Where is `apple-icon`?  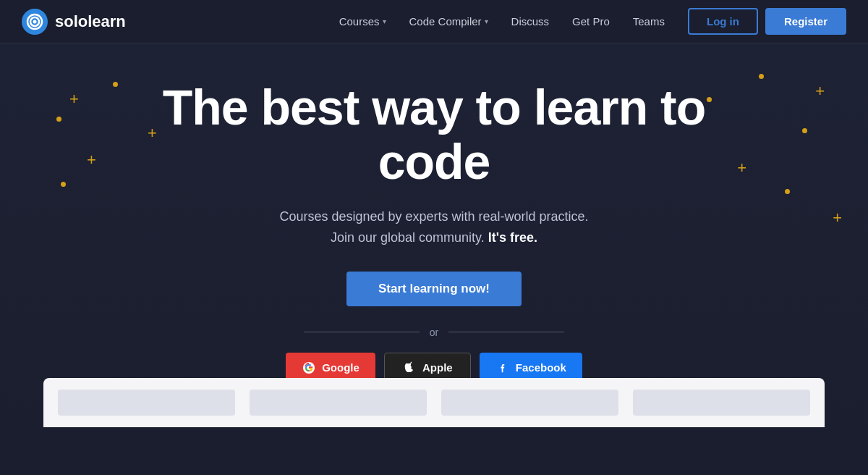 apple-icon is located at coordinates (409, 368).